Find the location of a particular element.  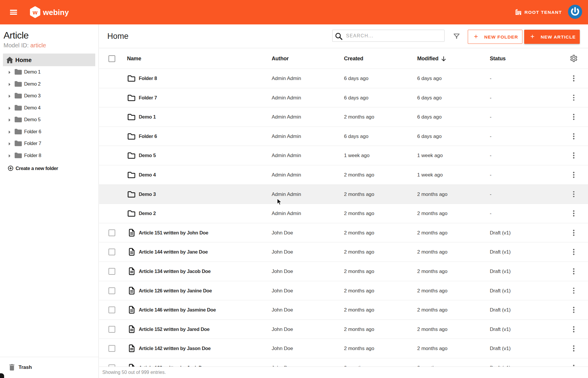

svg-text: w is located at coordinates (35, 12).